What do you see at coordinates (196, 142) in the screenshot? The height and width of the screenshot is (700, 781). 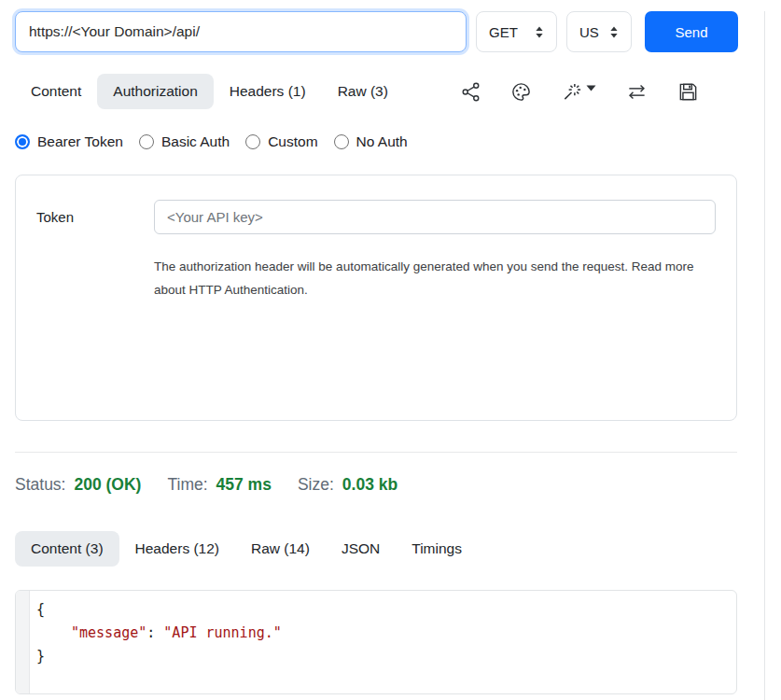 I see `auth-option-label: Basic Auth` at bounding box center [196, 142].